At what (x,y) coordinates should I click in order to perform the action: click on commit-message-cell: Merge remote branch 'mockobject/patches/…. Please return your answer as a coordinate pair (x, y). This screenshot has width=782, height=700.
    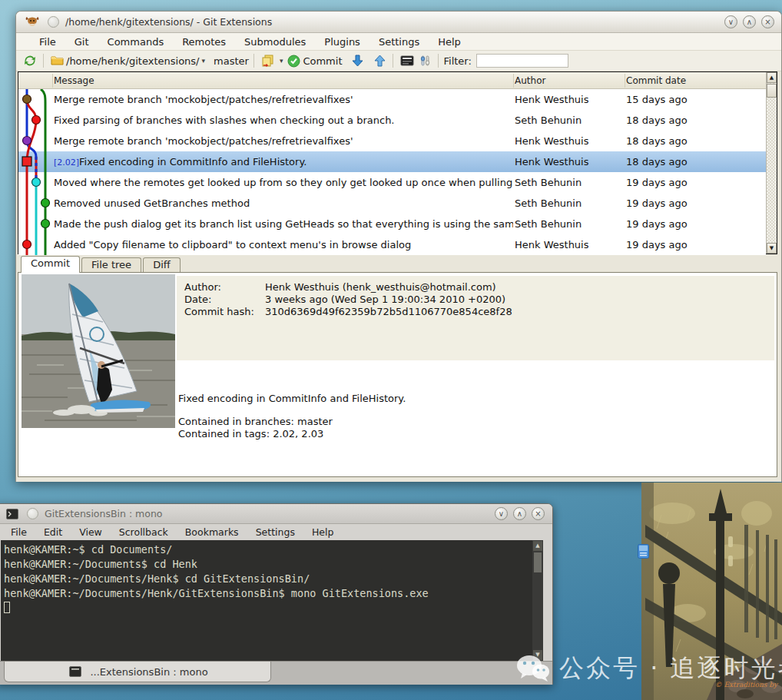
    Looking at the image, I should click on (283, 141).